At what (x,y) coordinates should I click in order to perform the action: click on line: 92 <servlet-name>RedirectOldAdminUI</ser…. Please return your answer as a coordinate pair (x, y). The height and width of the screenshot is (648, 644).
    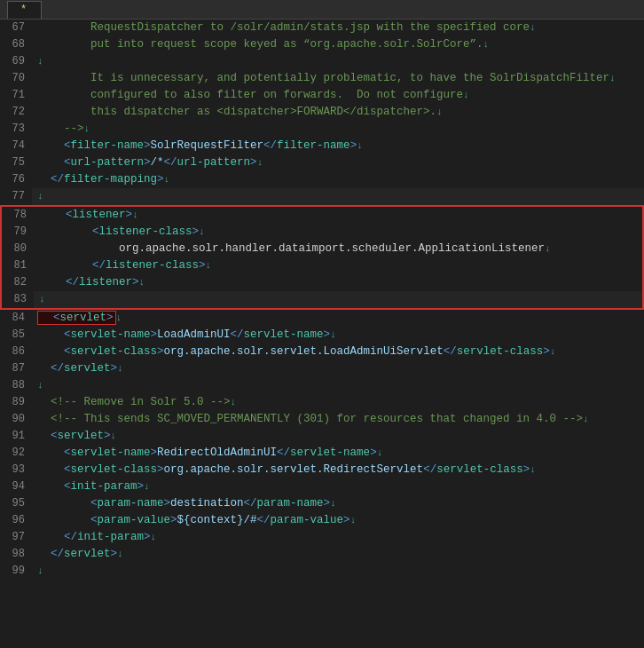
    Looking at the image, I should click on (322, 453).